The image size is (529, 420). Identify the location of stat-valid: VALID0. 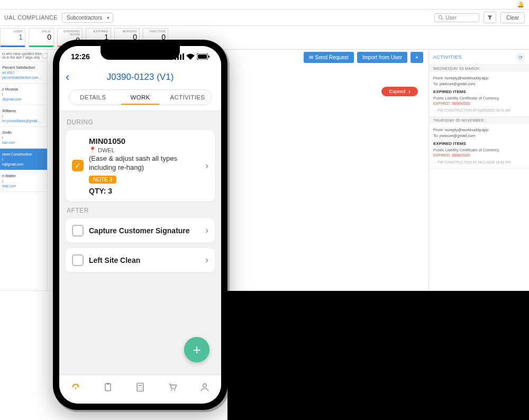
(41, 38).